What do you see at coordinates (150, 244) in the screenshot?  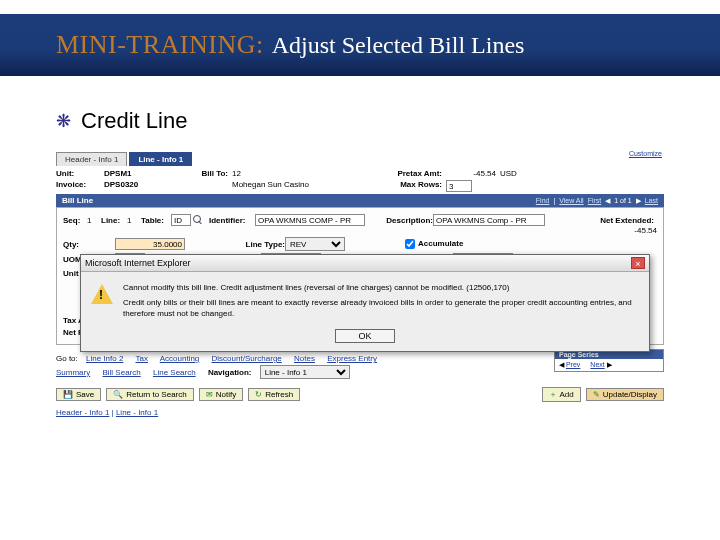 I see `qty-input` at bounding box center [150, 244].